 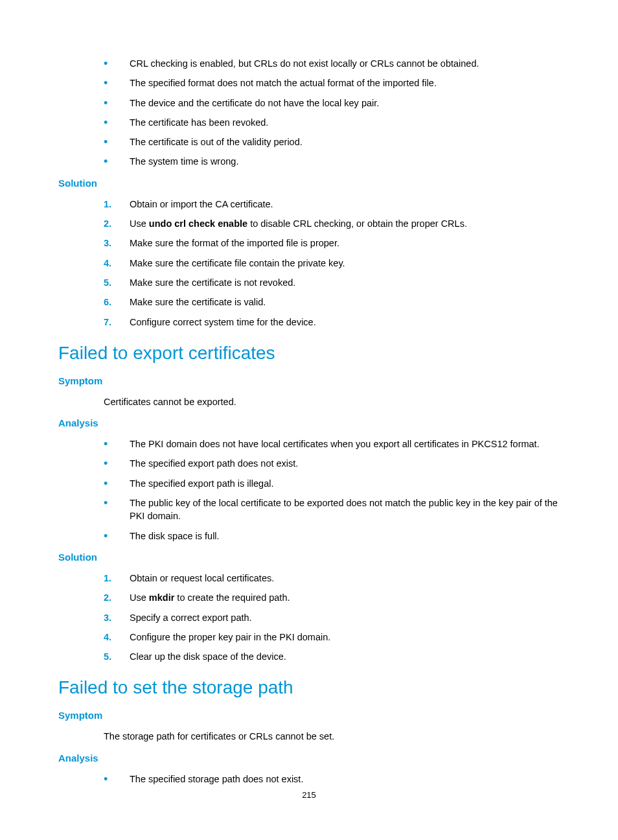 What do you see at coordinates (345, 484) in the screenshot?
I see `bullet-text: The specified export path is illegal.` at bounding box center [345, 484].